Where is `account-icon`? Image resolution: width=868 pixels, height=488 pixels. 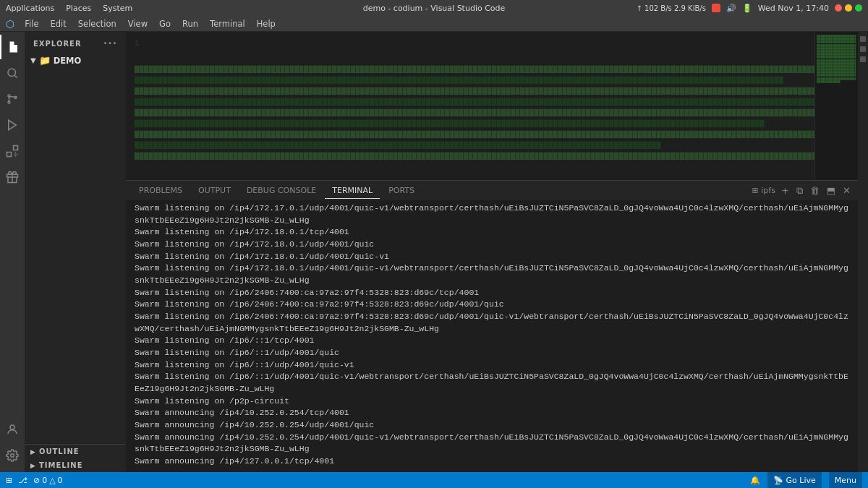 account-icon is located at coordinates (12, 429).